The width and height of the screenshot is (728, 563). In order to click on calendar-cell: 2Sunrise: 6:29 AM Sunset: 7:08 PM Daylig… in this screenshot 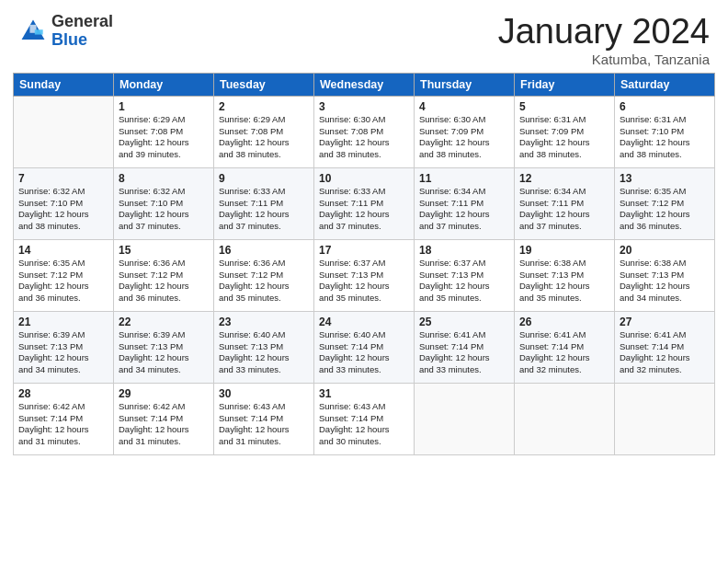, I will do `click(265, 132)`.